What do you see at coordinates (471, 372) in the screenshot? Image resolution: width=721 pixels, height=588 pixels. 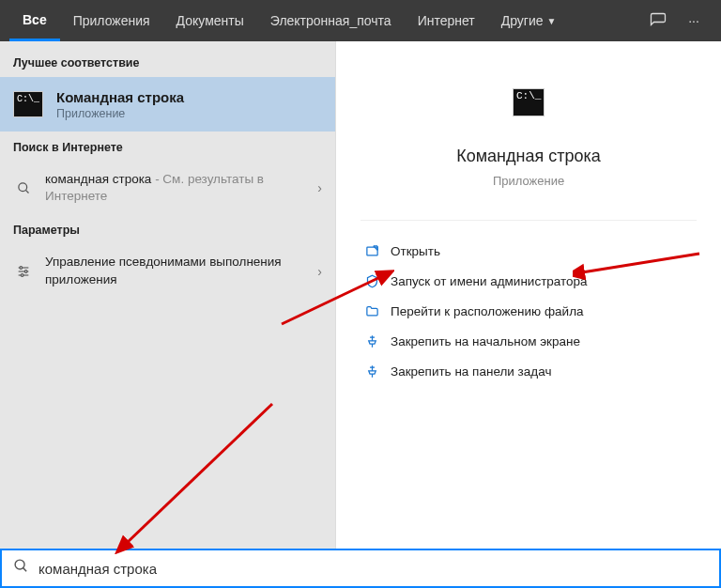 I see `action-pin-taskbar-label: Закрепить на панели задач` at bounding box center [471, 372].